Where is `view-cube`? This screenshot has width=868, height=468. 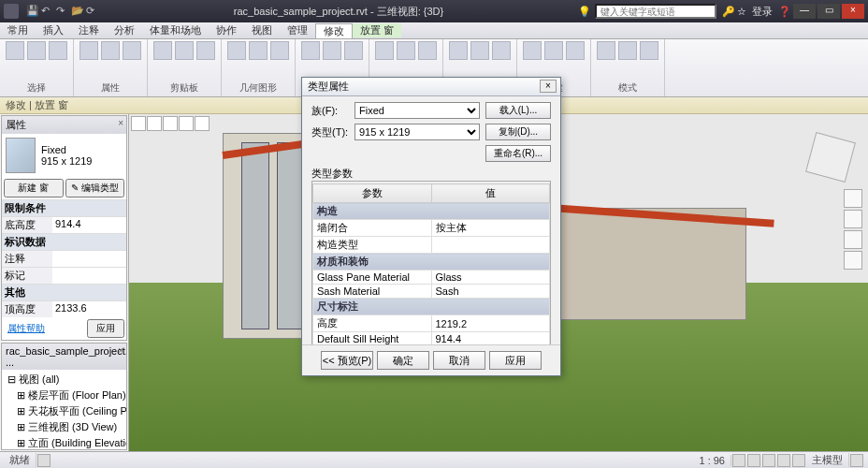 view-cube is located at coordinates (831, 157).